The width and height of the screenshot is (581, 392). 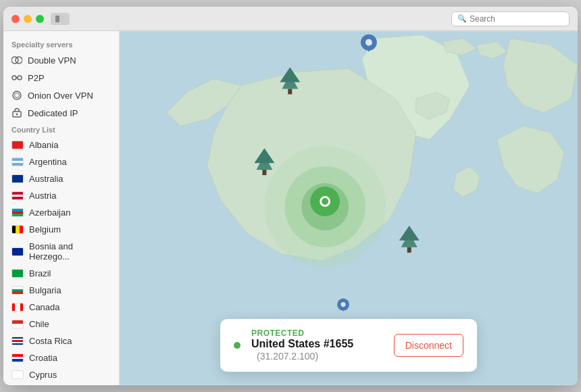 I want to click on dedicated-ip-icon, so click(x=17, y=113).